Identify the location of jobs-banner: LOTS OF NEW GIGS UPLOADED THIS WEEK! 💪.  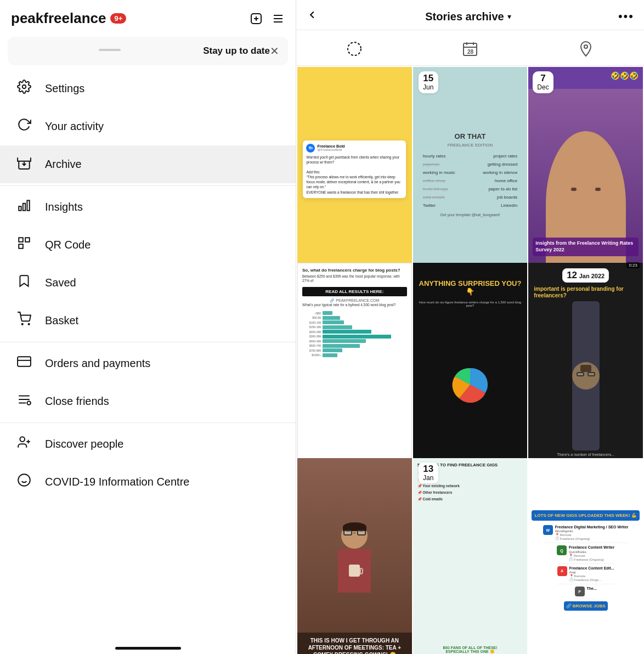
(585, 516).